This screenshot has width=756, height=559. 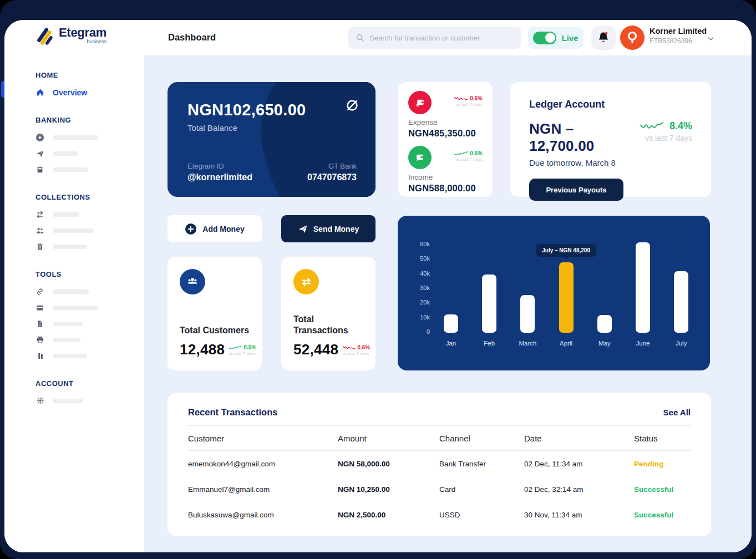 What do you see at coordinates (263, 464) in the screenshot?
I see `transaction-customer: ememokon44@gmail.com` at bounding box center [263, 464].